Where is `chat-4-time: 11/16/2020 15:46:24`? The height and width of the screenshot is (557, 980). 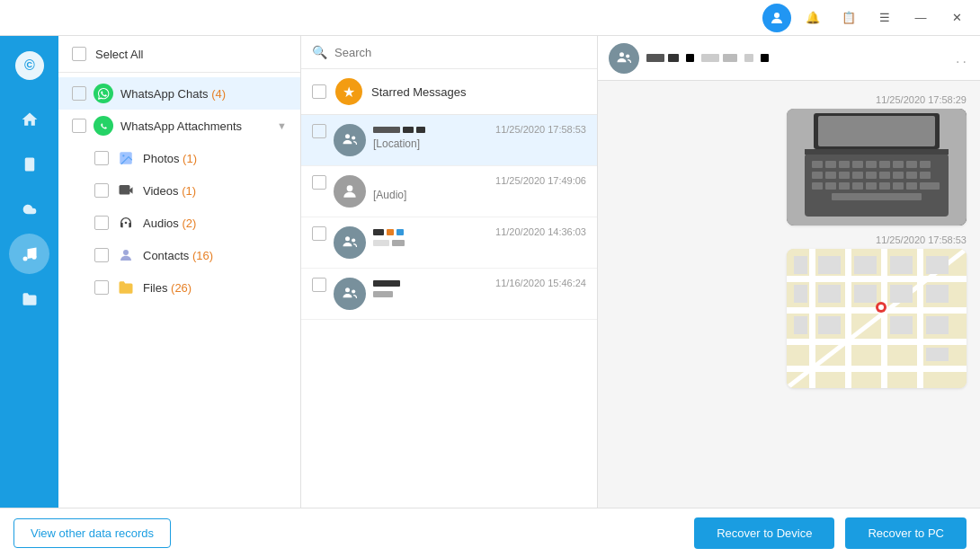 chat-4-time: 11/16/2020 15:46:24 is located at coordinates (541, 283).